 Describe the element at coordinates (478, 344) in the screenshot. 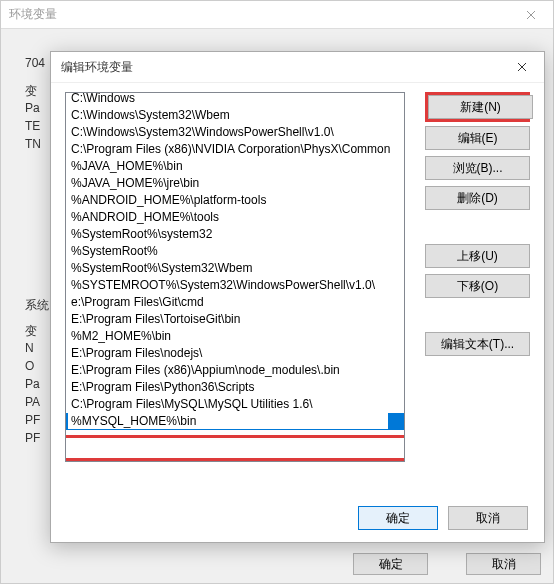

I see `edit-text-button: 编辑文本(T)...` at that location.